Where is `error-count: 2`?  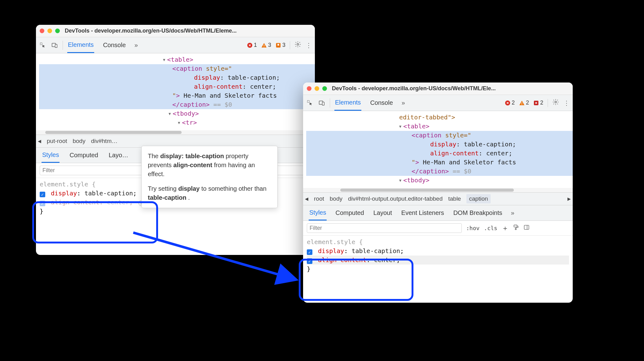 error-count: 2 is located at coordinates (513, 103).